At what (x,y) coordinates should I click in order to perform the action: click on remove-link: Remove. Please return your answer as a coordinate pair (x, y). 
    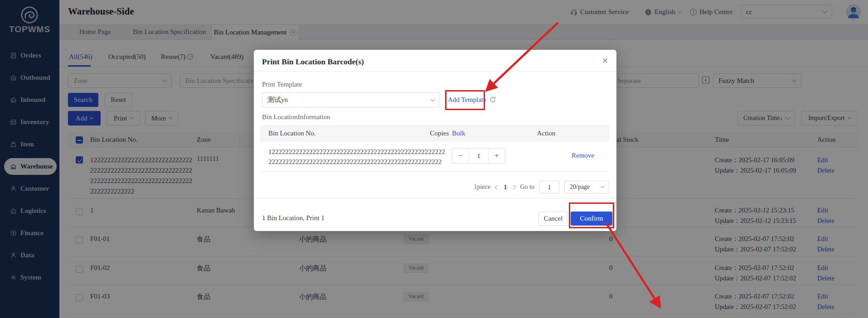
    Looking at the image, I should click on (583, 156).